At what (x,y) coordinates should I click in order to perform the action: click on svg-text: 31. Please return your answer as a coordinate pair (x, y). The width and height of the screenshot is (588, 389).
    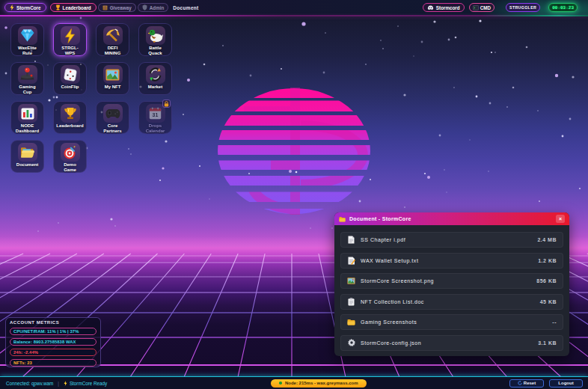
    Looking at the image, I should click on (156, 115).